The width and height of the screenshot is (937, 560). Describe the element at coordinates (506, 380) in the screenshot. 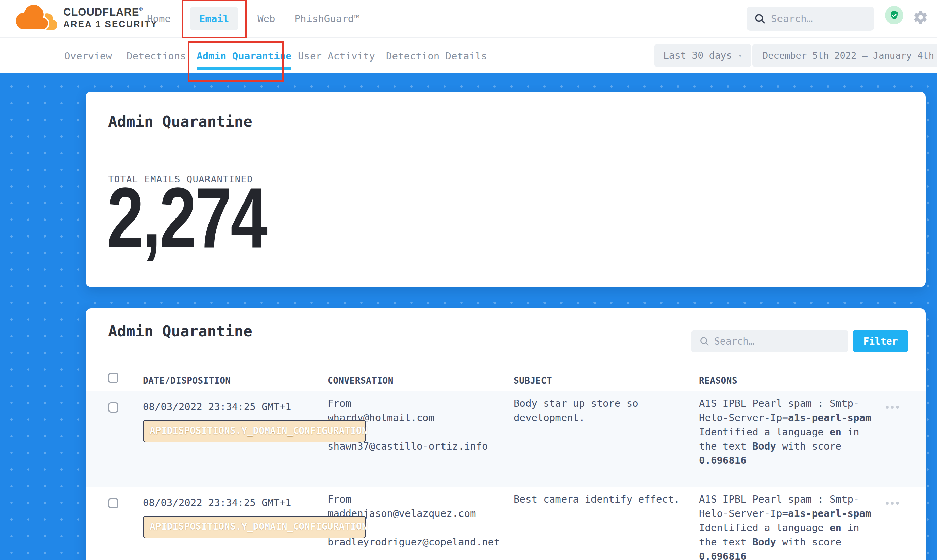

I see `table-header-row: DATE/DISPOSITION CONVERSATION SUBJECT RE…` at that location.